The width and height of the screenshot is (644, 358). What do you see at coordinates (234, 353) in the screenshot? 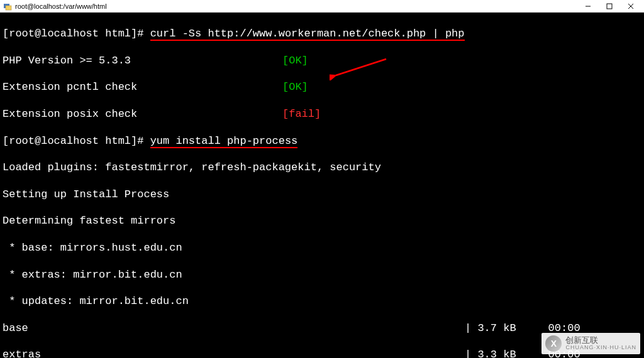
I see `repo-name: extras` at bounding box center [234, 353].